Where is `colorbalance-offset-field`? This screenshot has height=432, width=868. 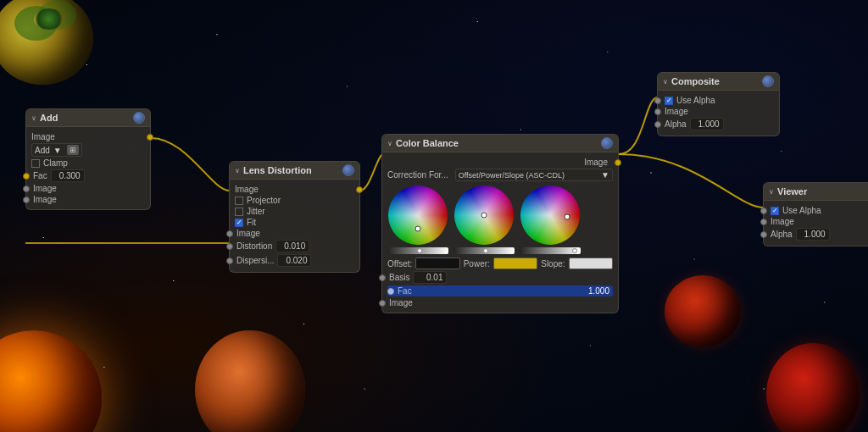
colorbalance-offset-field is located at coordinates (437, 263).